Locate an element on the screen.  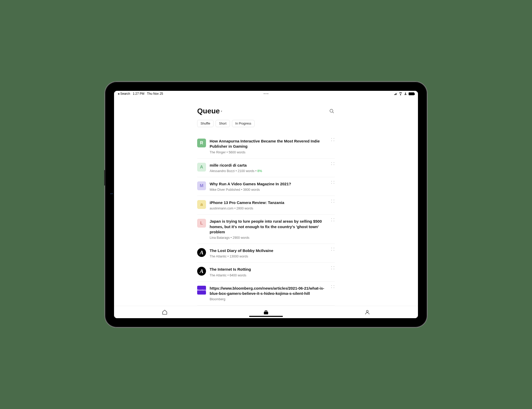
article-body: Why Run A Video Games Magazine In 2021?M… is located at coordinates (272, 186).